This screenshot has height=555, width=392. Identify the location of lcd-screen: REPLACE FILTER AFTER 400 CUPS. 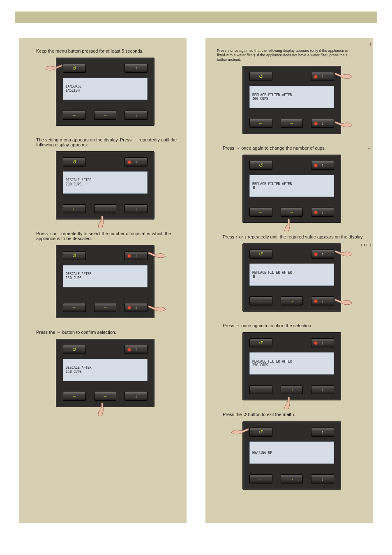
(292, 97).